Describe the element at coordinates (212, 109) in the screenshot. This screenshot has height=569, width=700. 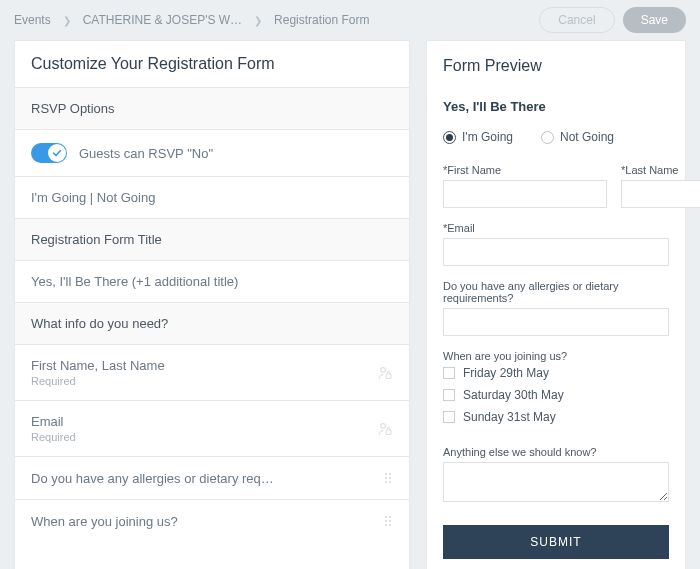
I see `section-rsvp-options: RSVP Options` at that location.